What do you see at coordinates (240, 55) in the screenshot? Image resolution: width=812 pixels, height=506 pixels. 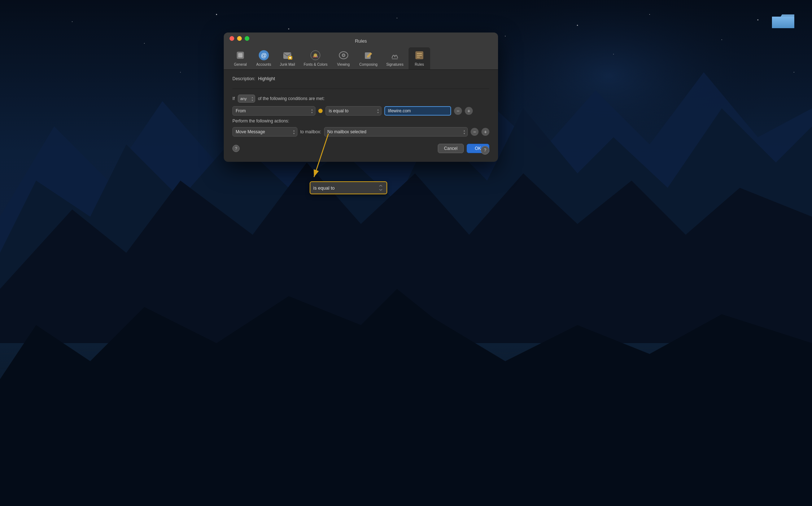 I see `general-icon` at bounding box center [240, 55].